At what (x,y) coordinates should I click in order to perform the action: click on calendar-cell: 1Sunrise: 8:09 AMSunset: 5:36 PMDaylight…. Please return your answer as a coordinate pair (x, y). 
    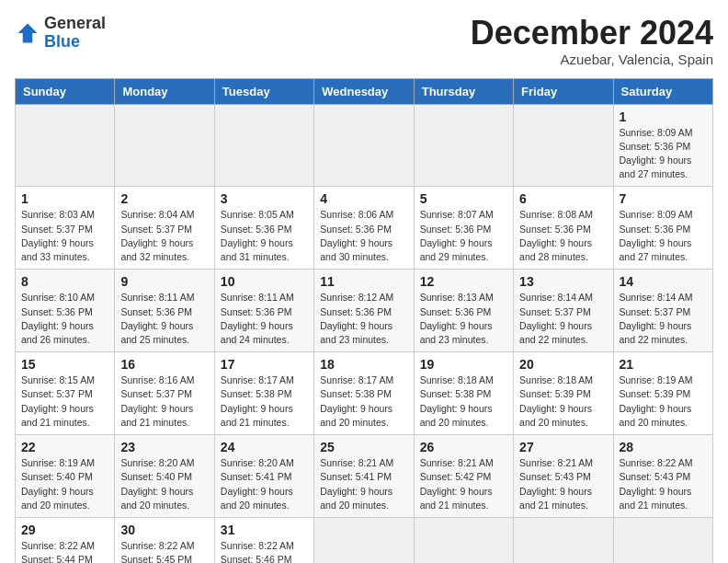
    Looking at the image, I should click on (663, 145).